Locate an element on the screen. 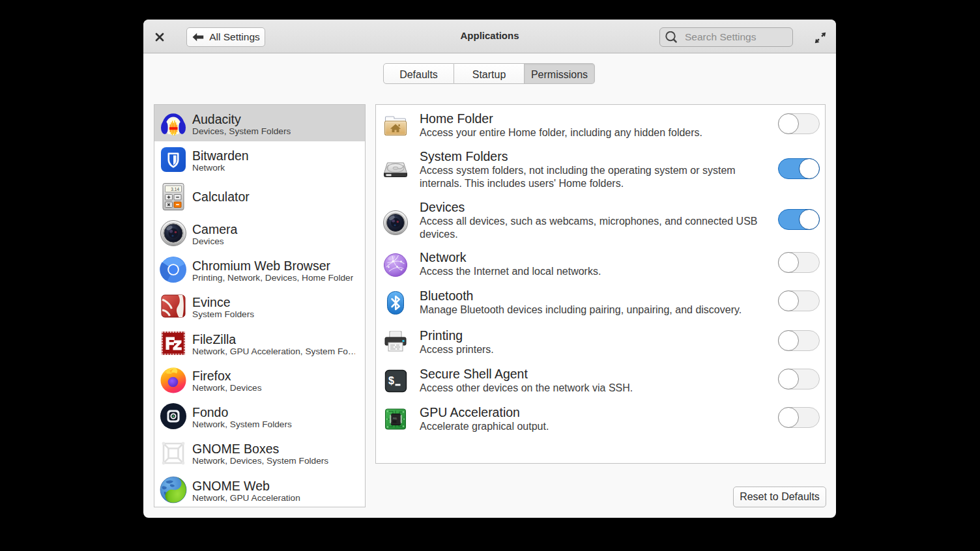 This screenshot has height=551, width=980. svg-text: 3.14 is located at coordinates (175, 189).